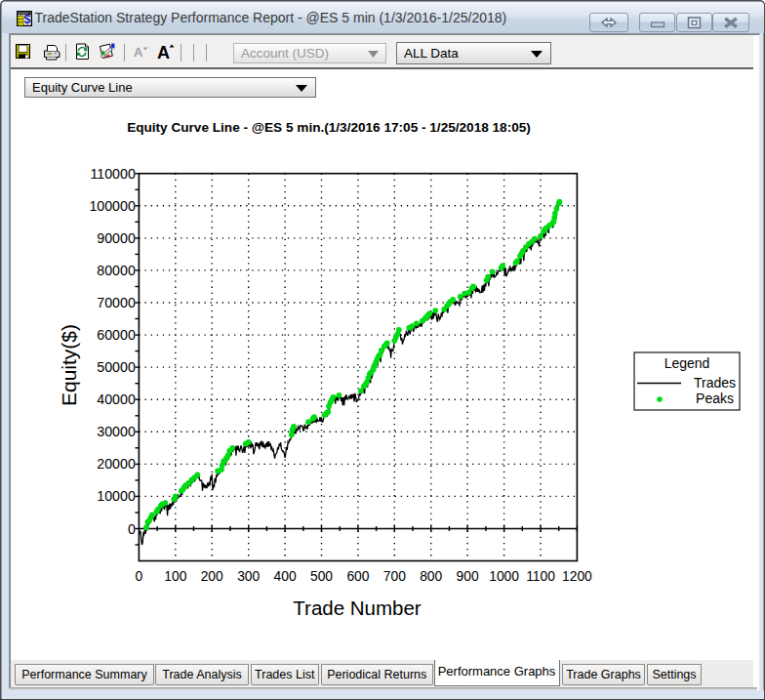 The image size is (765, 700). I want to click on svg-text: Peaks, so click(714, 398).